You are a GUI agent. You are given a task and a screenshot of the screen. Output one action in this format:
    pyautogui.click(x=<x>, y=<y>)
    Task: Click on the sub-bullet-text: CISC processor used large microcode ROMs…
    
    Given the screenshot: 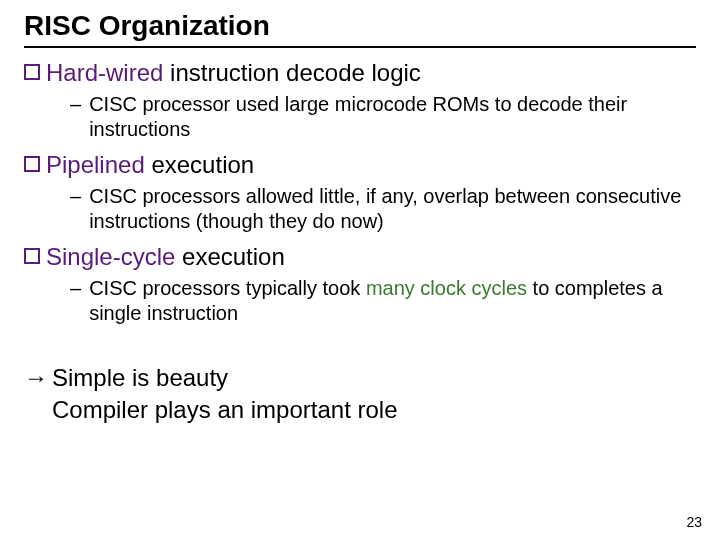 What is the action you would take?
    pyautogui.click(x=392, y=117)
    